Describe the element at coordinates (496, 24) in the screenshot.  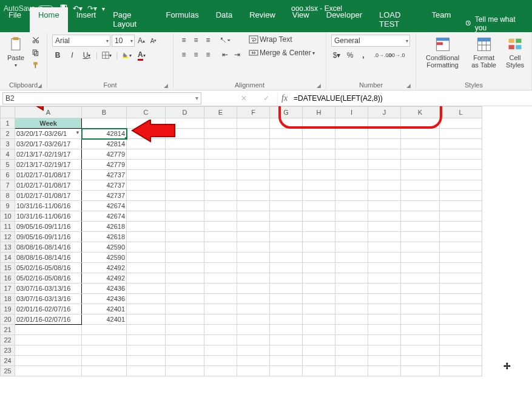
I see `tell-me: Tell me what you` at that location.